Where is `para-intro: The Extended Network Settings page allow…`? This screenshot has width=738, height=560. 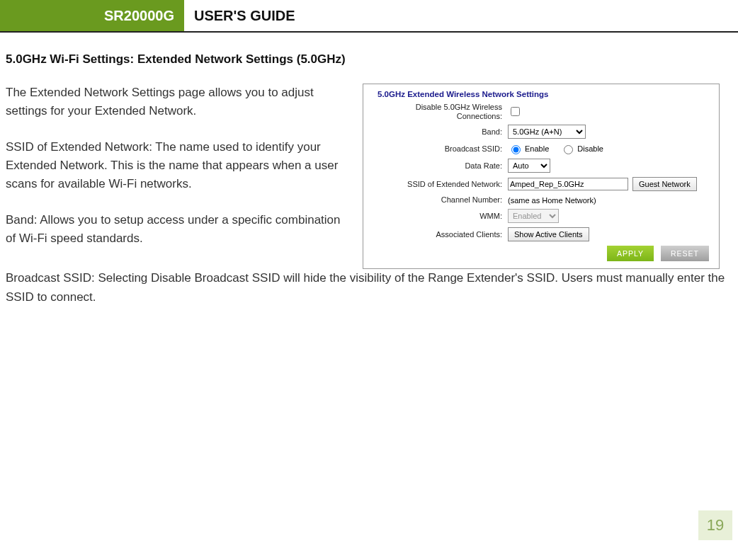 para-intro: The Extended Network Settings page allow… is located at coordinates (176, 102).